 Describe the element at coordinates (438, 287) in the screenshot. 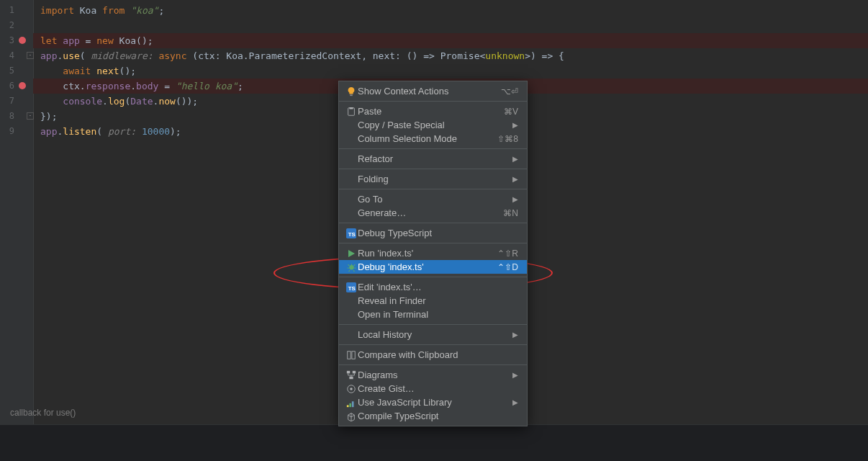

I see `menu-item-label: Edit 'index.ts'…` at that location.